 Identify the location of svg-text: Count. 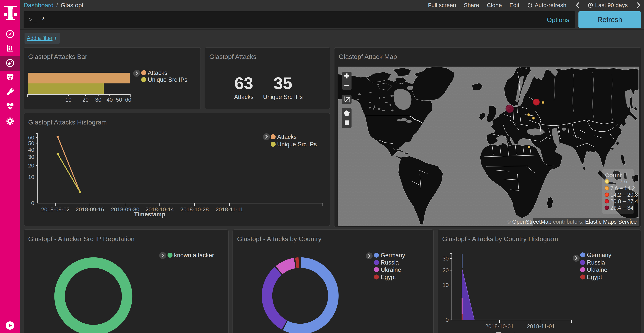
(614, 175).